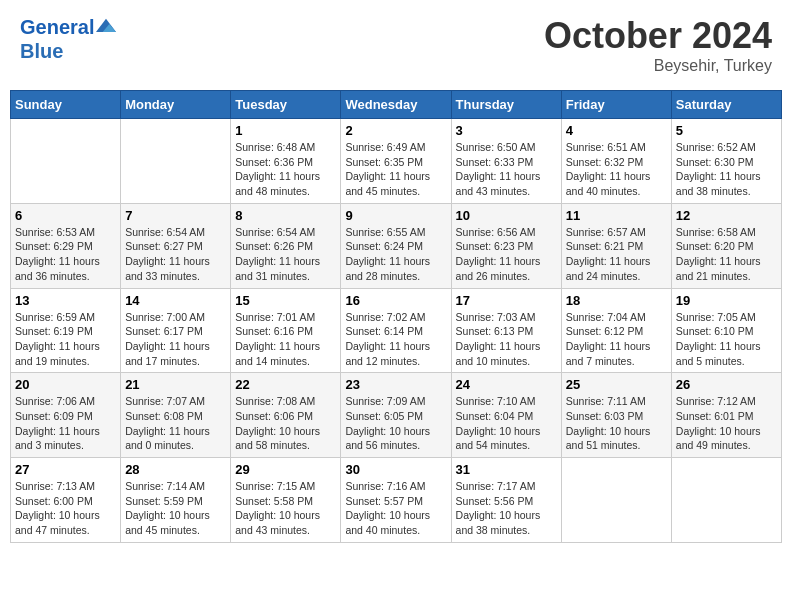 This screenshot has height=612, width=792. What do you see at coordinates (286, 162) in the screenshot?
I see `calendar-cell: 1Sunrise: 6:48 AM Sunset: 6:36 PM Daylig…` at bounding box center [286, 162].